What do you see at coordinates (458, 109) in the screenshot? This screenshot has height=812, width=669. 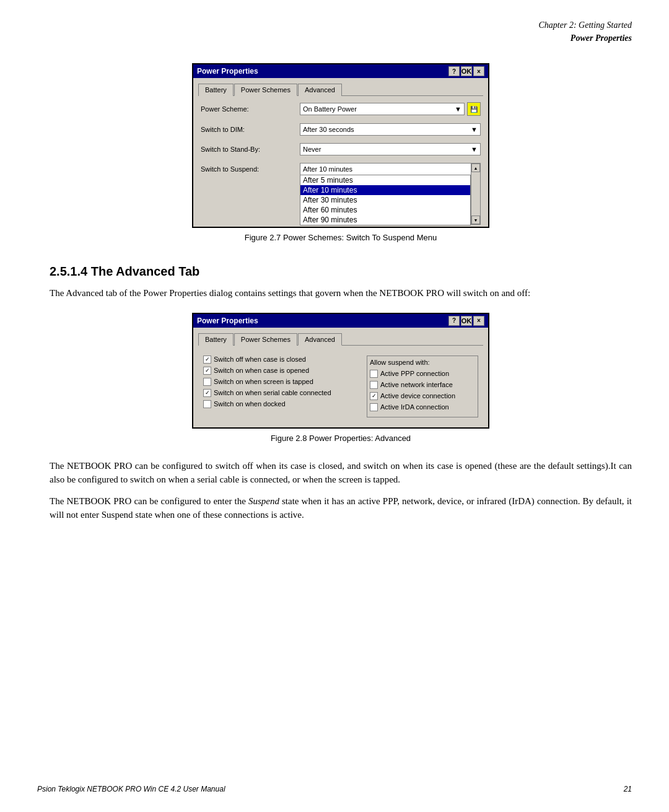 I see `dropdown-arrow-icon: ▼` at bounding box center [458, 109].